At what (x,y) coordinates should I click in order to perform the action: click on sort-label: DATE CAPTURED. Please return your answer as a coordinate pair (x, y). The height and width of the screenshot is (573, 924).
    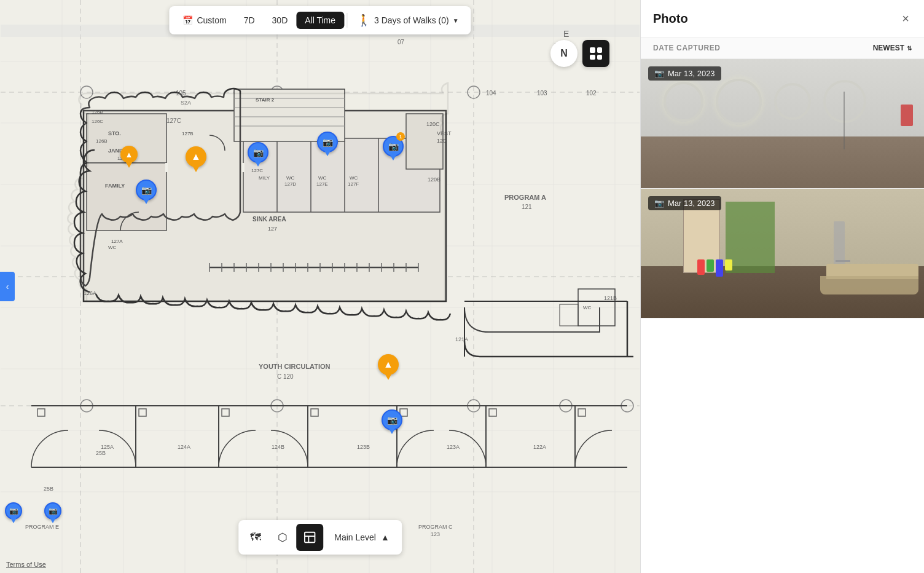
    Looking at the image, I should click on (687, 48).